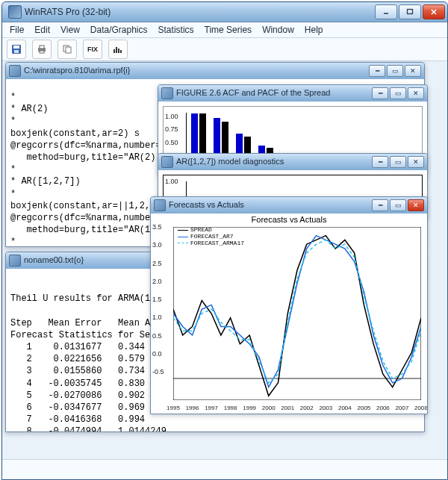 This screenshot has width=448, height=480. I want to click on editor-close: ✕, so click(413, 71).